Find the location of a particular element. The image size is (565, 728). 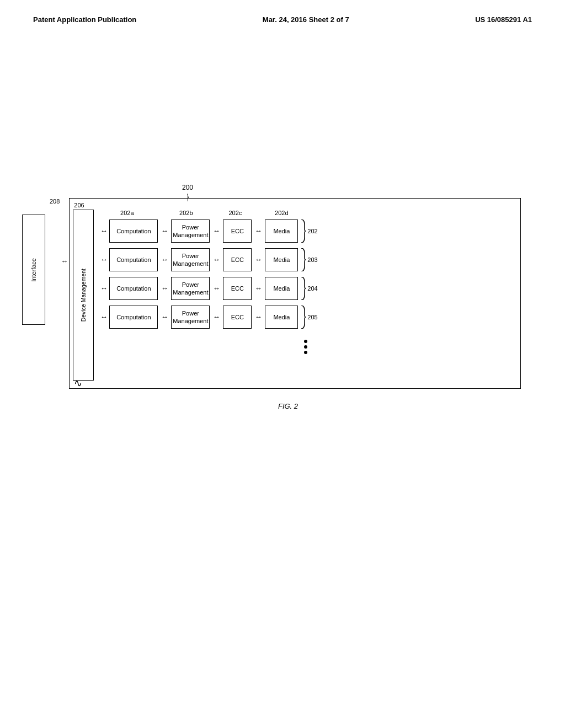

diagram-row-203: ↔Computation↔PowerManagement↔ECC↔Media20… is located at coordinates (306, 260).